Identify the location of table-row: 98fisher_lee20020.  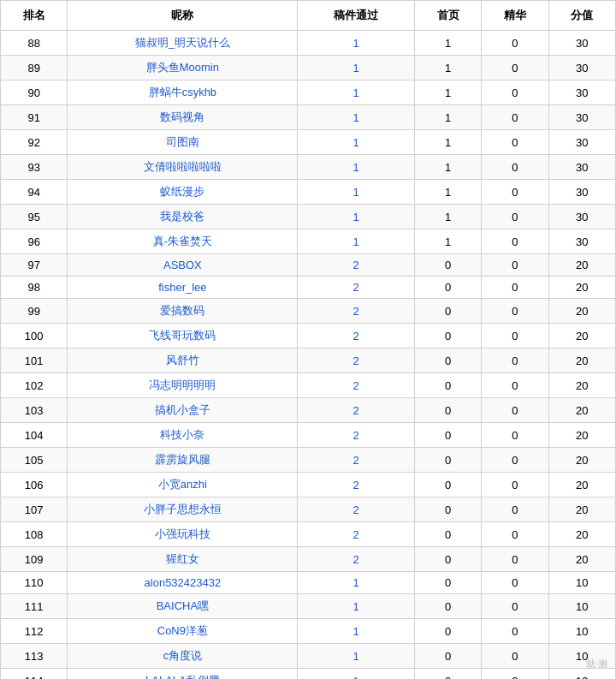
(308, 288).